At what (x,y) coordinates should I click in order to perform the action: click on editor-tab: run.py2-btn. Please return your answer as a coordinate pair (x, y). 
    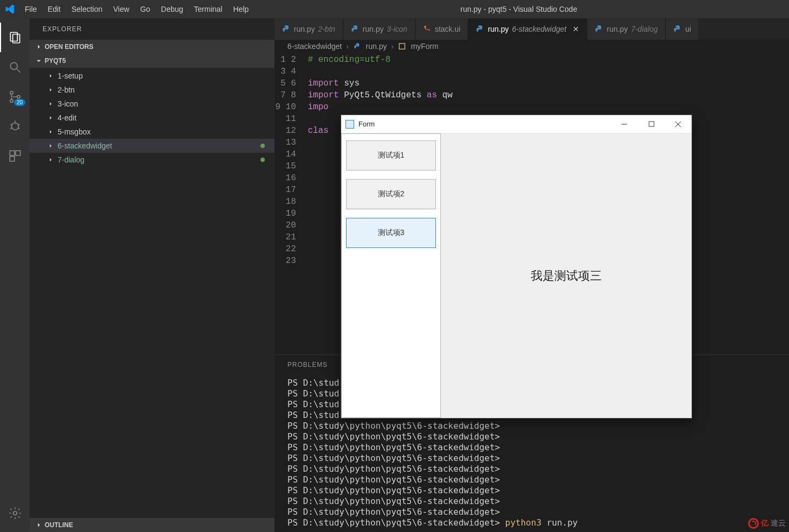
    Looking at the image, I should click on (309, 29).